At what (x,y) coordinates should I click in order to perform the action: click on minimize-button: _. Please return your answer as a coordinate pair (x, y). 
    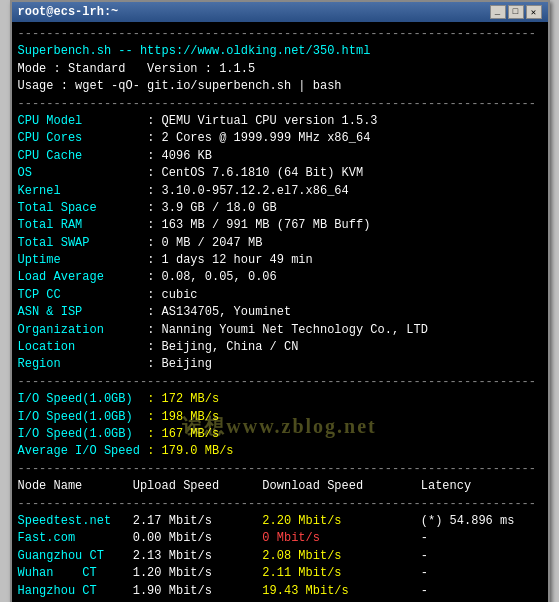
    Looking at the image, I should click on (498, 12).